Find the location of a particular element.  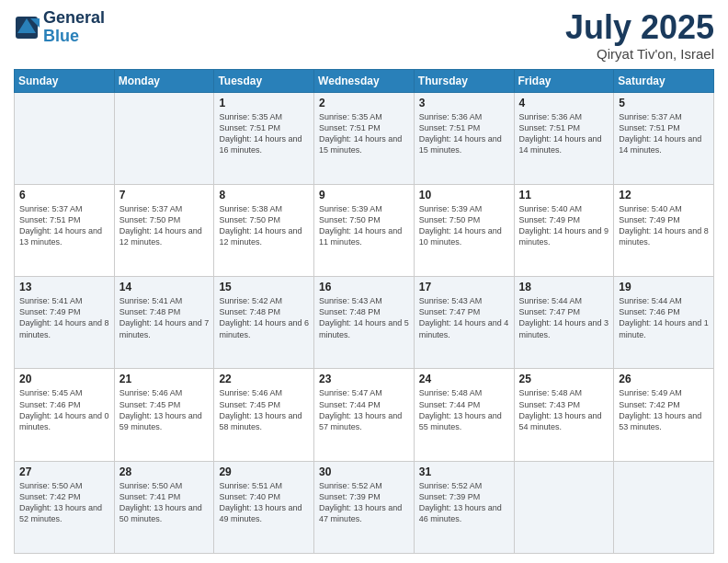

calendar-cell: 21 Sunrise: 5:46 AM Sunset: 7:45 PM Dayl… is located at coordinates (164, 415).